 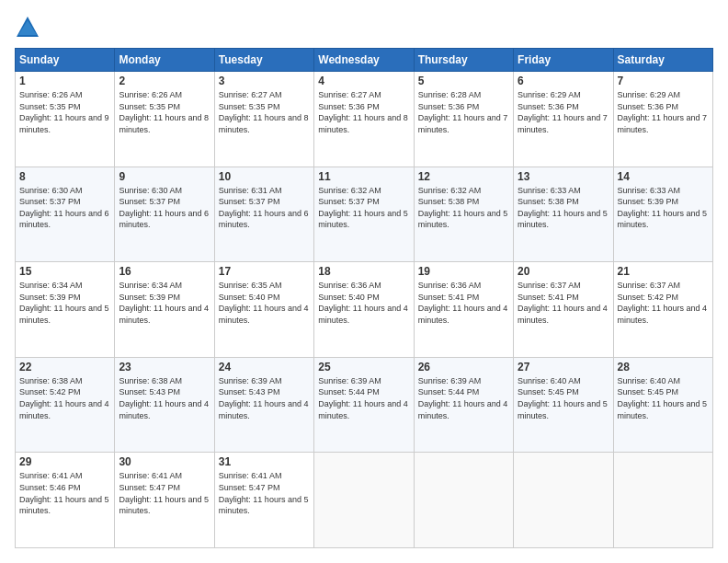 I want to click on day-number: 19, so click(x=463, y=271).